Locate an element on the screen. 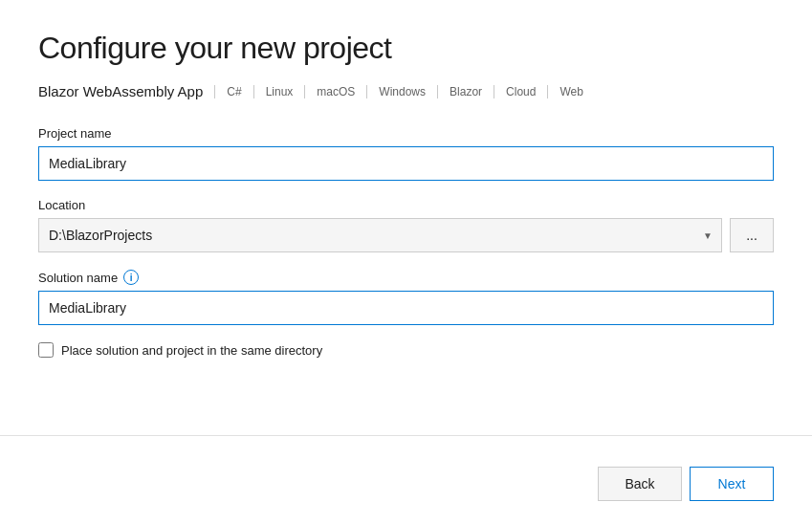  project-name-group: Project name is located at coordinates (406, 153).